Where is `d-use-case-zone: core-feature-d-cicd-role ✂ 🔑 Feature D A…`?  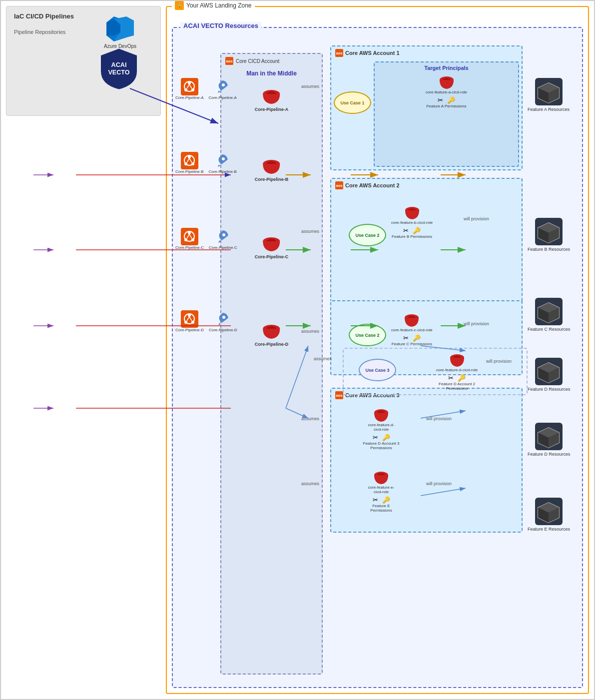 d-use-case-zone: core-feature-d-cicd-role ✂ 🔑 Feature D A… is located at coordinates (435, 372).